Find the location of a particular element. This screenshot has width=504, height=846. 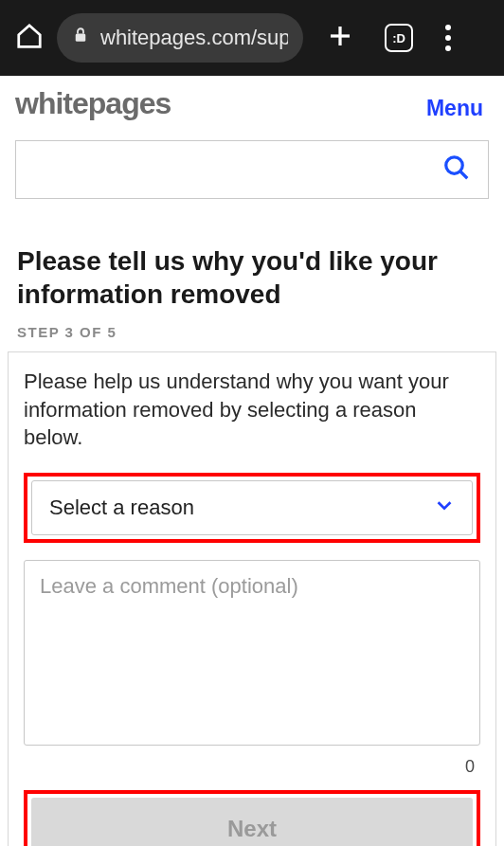

more-menu-icon is located at coordinates (448, 38).